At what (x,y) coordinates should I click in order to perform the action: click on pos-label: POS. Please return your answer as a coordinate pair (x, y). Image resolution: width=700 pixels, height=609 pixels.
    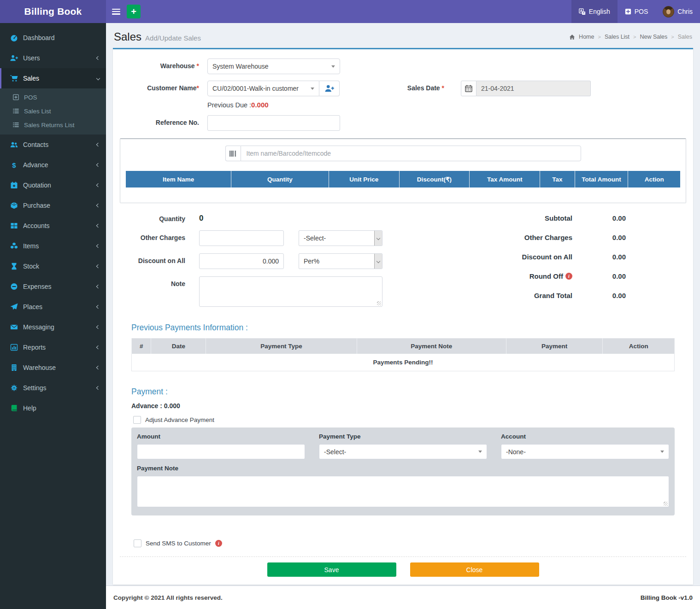
    Looking at the image, I should click on (641, 12).